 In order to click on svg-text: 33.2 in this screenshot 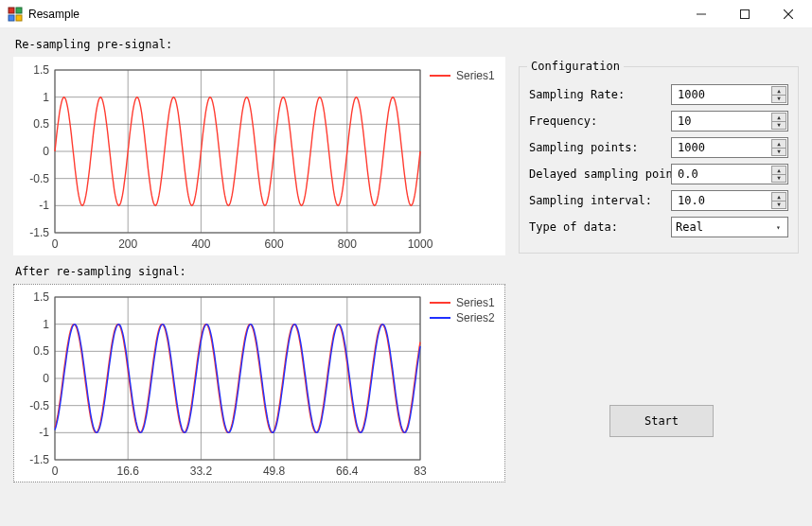, I will do `click(202, 471)`.